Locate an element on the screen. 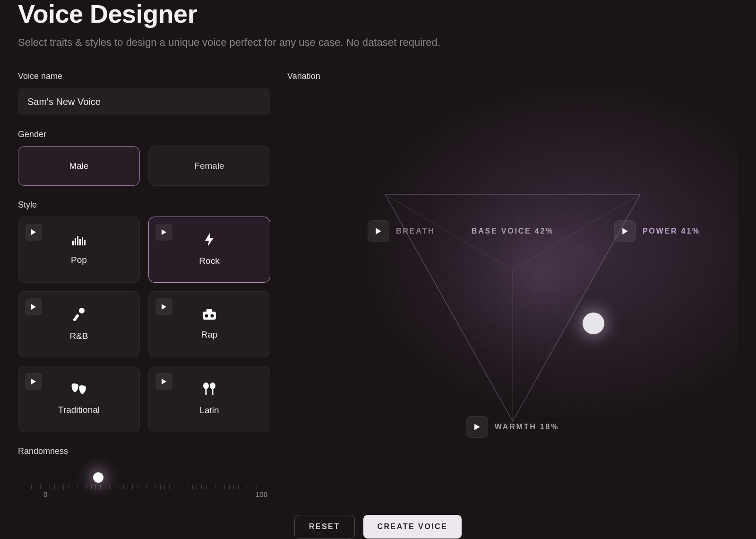 The height and width of the screenshot is (539, 756). variation-warmth-text: WARMTH 18% is located at coordinates (527, 427).